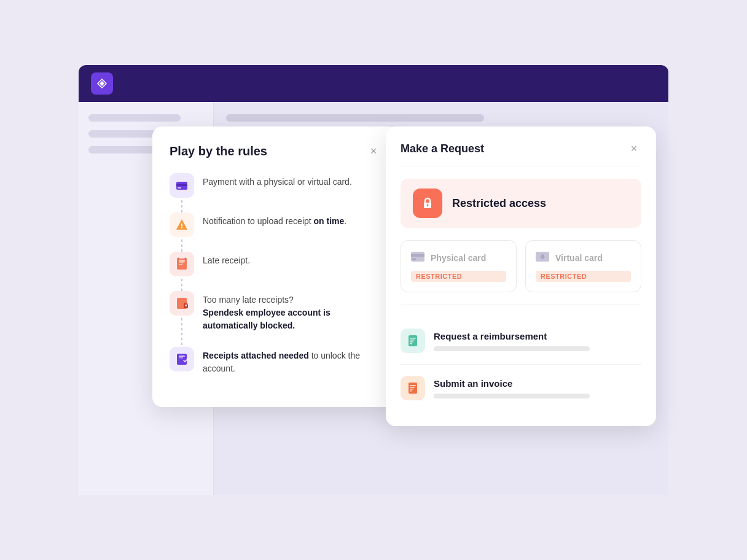 The width and height of the screenshot is (747, 560). What do you see at coordinates (374, 84) in the screenshot?
I see `header-bar` at bounding box center [374, 84].